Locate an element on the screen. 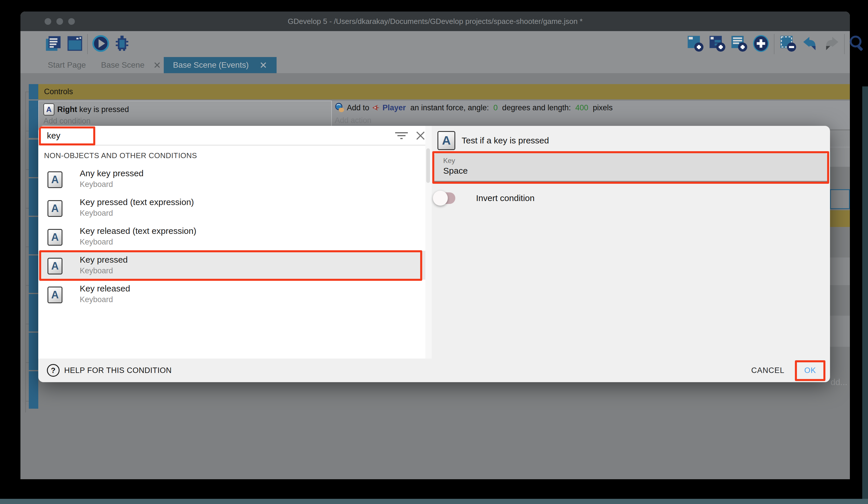  undo-icon is located at coordinates (810, 43).